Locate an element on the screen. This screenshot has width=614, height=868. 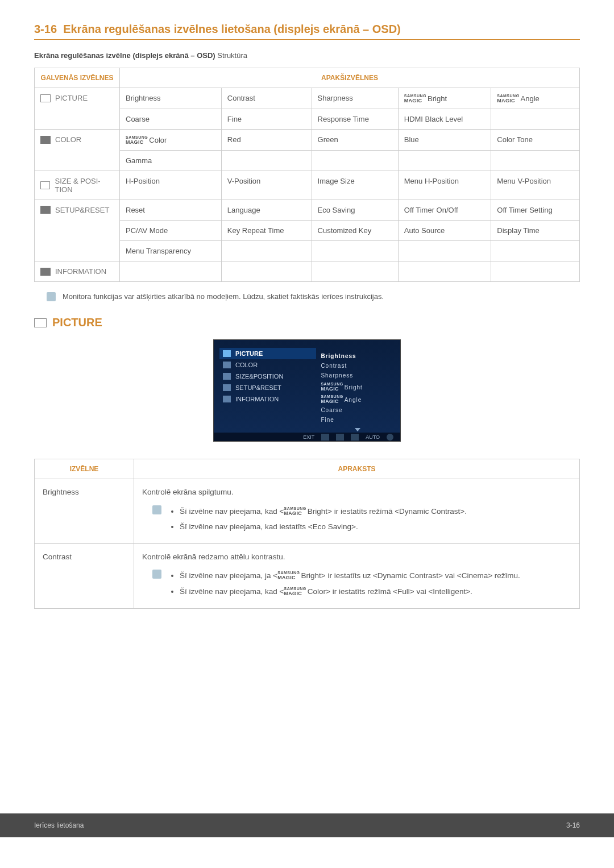
osd-item-info: INFORMATION is located at coordinates (268, 399).